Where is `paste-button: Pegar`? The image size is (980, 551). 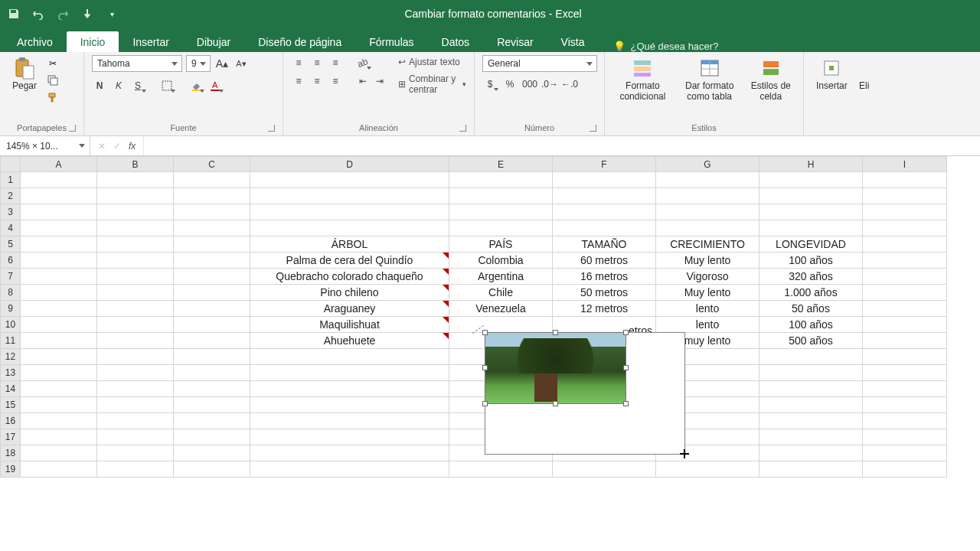
paste-button: Pegar is located at coordinates (24, 74).